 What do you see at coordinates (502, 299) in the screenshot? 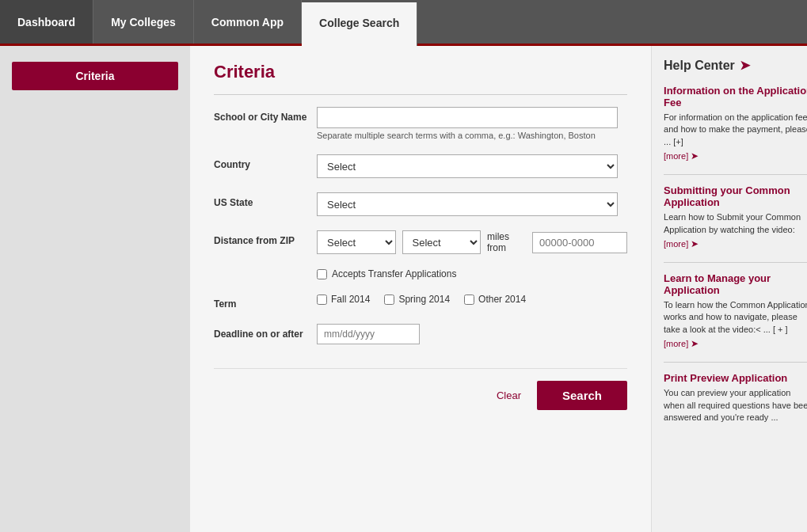
I see `other-2014-label: Other 2014` at bounding box center [502, 299].